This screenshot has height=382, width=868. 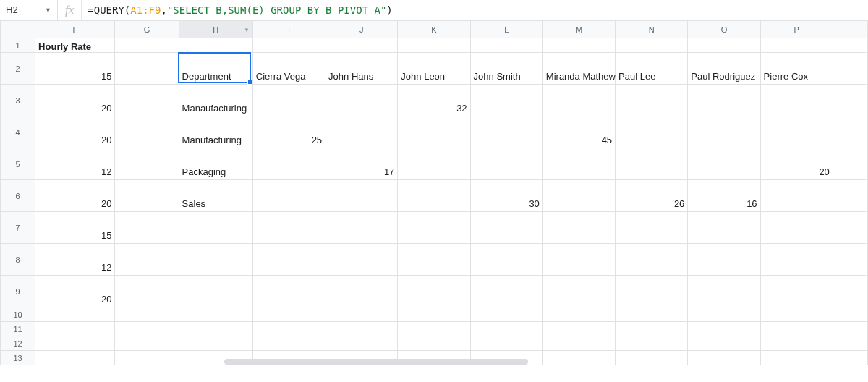 I want to click on cell-O13, so click(x=724, y=358).